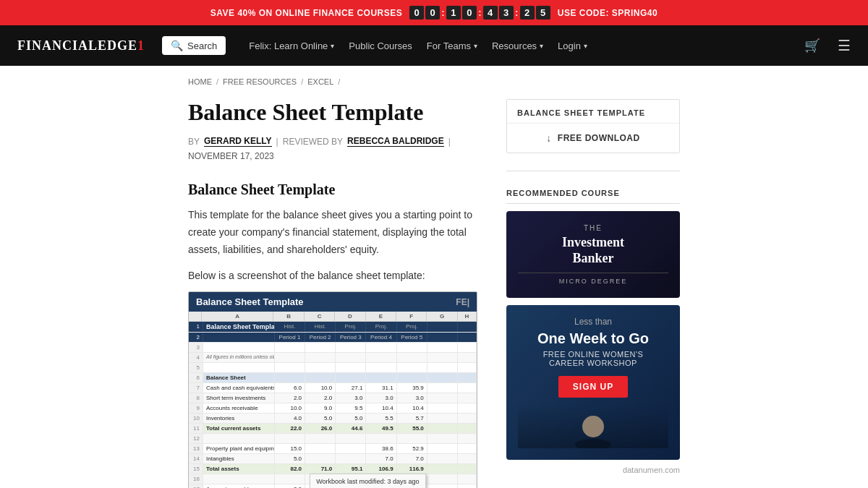 The image size is (868, 488). What do you see at coordinates (380, 46) in the screenshot?
I see `nav-link-public: Public Courses` at bounding box center [380, 46].